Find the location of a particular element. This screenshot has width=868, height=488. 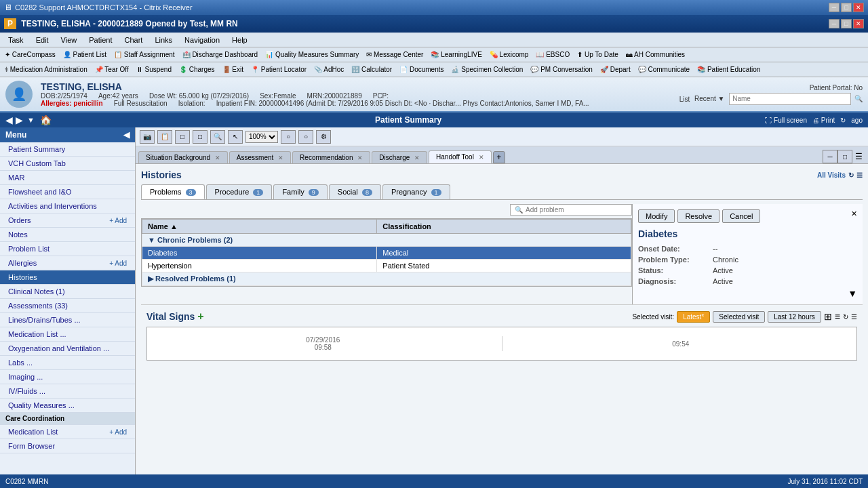

patient-list-button: 👤 Patient List is located at coordinates (85, 54).